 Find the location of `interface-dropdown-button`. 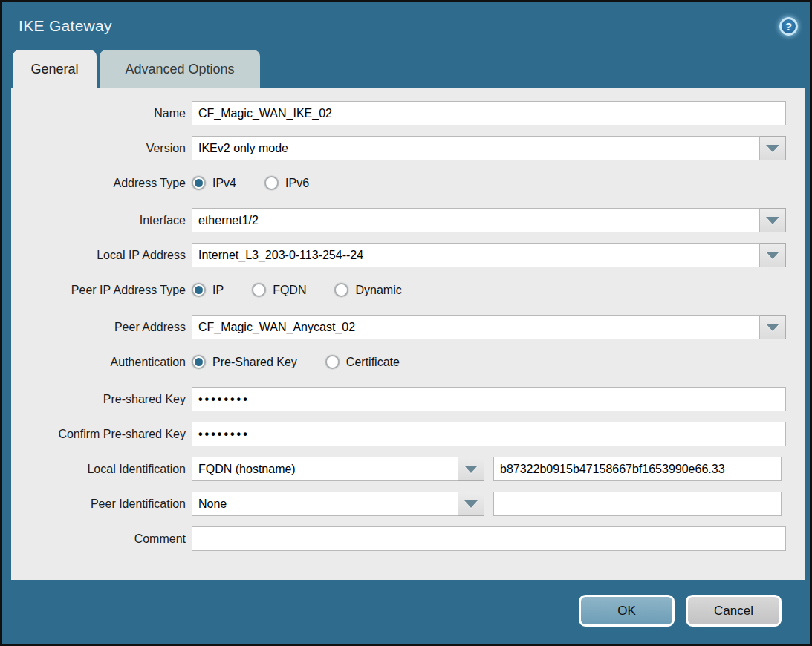

interface-dropdown-button is located at coordinates (773, 220).